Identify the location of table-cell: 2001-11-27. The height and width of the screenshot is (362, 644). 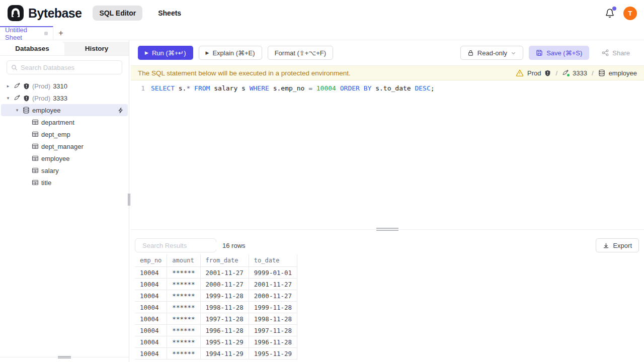
(224, 273).